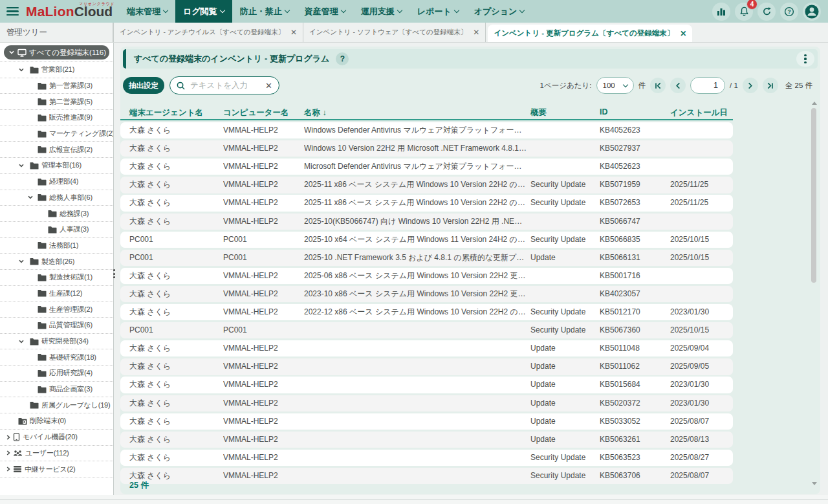 Image resolution: width=828 pixels, height=504 pixels. I want to click on tree-item-16: 生産管理課(2), so click(57, 309).